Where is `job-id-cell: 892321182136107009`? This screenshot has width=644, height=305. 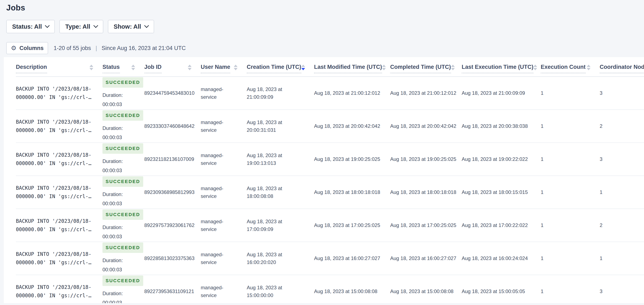 job-id-cell: 892321182136107009 is located at coordinates (172, 159).